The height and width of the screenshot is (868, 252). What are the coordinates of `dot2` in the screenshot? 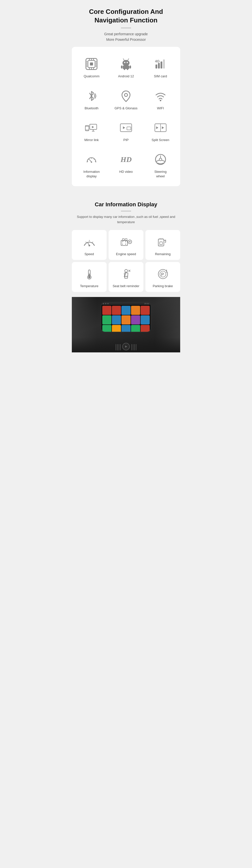 It's located at (106, 304).